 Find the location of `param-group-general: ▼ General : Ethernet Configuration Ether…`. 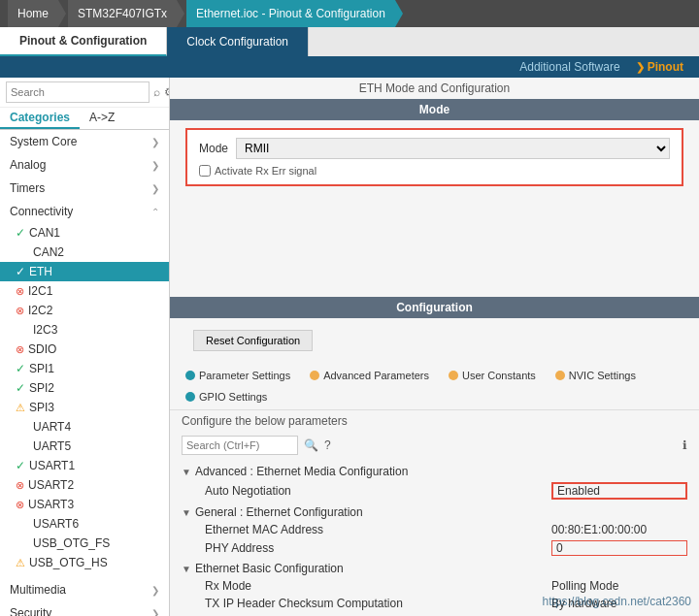

param-group-general: ▼ General : Ethernet Configuration Ether… is located at coordinates (435, 531).